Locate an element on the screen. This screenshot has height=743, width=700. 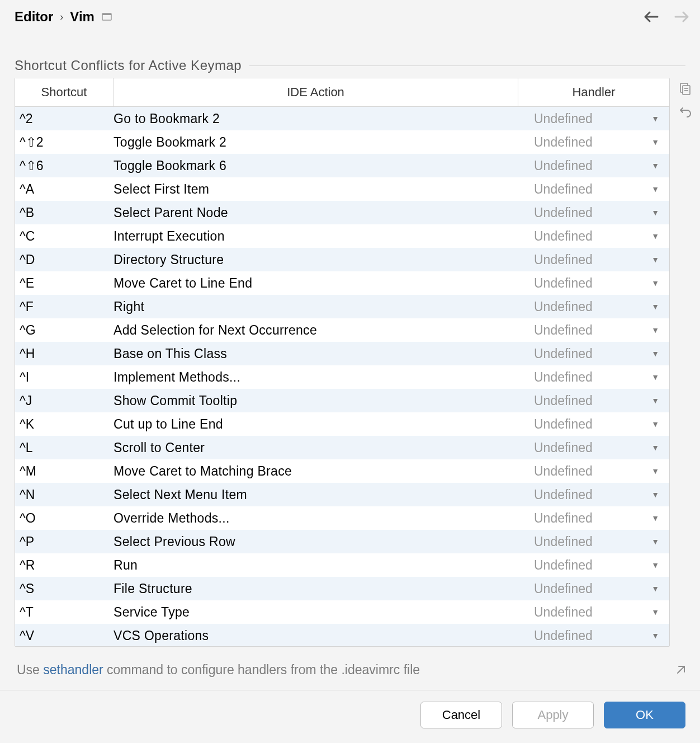
table-row: ^RRunUndefined▼ is located at coordinates (342, 565).